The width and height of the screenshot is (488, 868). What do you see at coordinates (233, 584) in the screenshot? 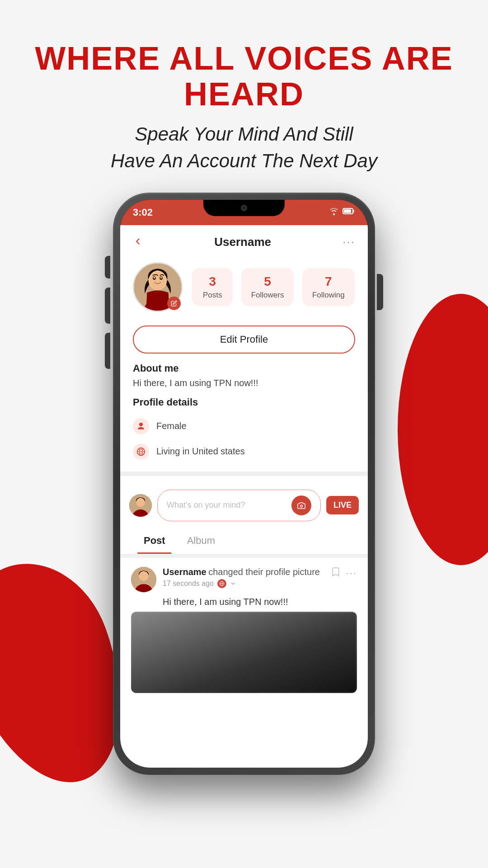
I see `dropdown-arrow-icon` at bounding box center [233, 584].